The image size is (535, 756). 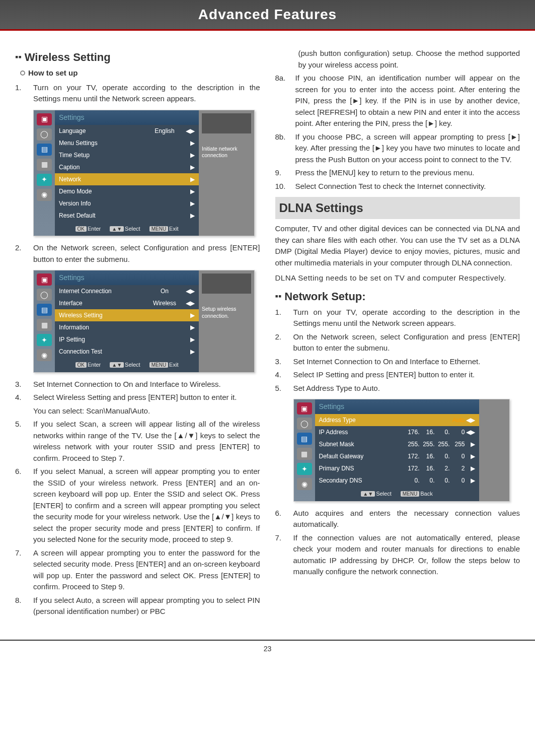 What do you see at coordinates (127, 191) in the screenshot?
I see `menu-row: Demo Mode▶` at bounding box center [127, 191].